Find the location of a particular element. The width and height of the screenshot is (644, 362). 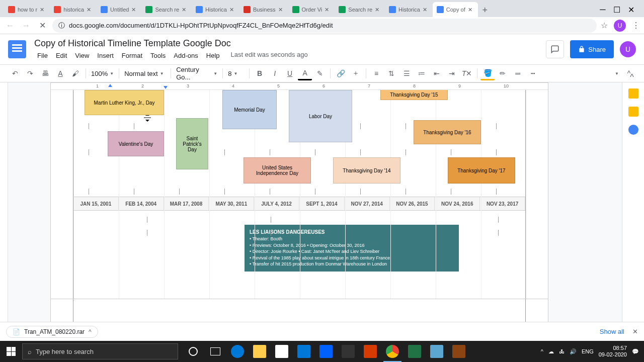

cortana-icon is located at coordinates (193, 351).